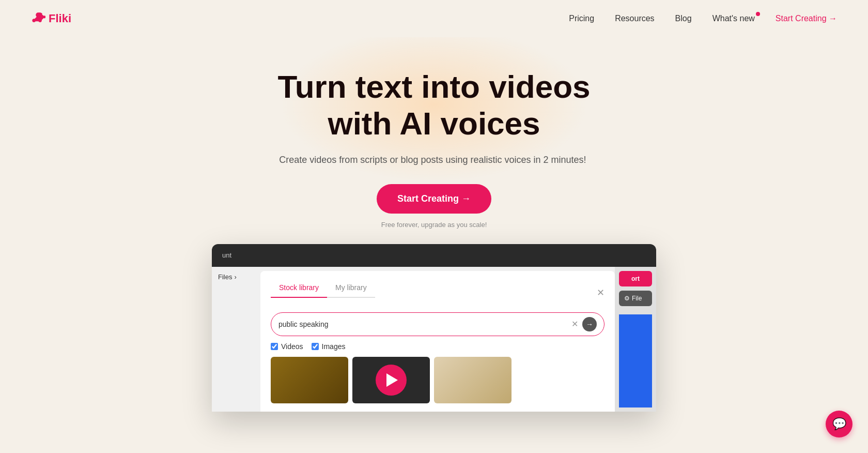 The height and width of the screenshot is (453, 868). I want to click on brand-name: Fliki, so click(60, 19).